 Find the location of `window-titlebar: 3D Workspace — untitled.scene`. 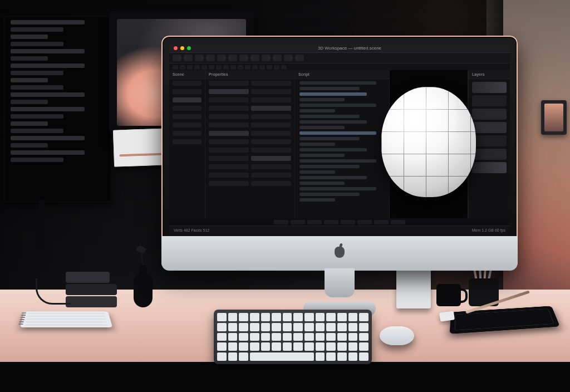

window-titlebar: 3D Workspace — untitled.scene is located at coordinates (340, 48).